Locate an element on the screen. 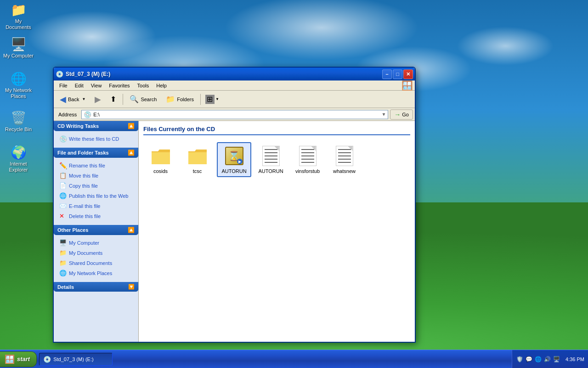 This screenshot has height=368, width=588. rename-file-item: ✏️ Rename this file is located at coordinates (96, 166).